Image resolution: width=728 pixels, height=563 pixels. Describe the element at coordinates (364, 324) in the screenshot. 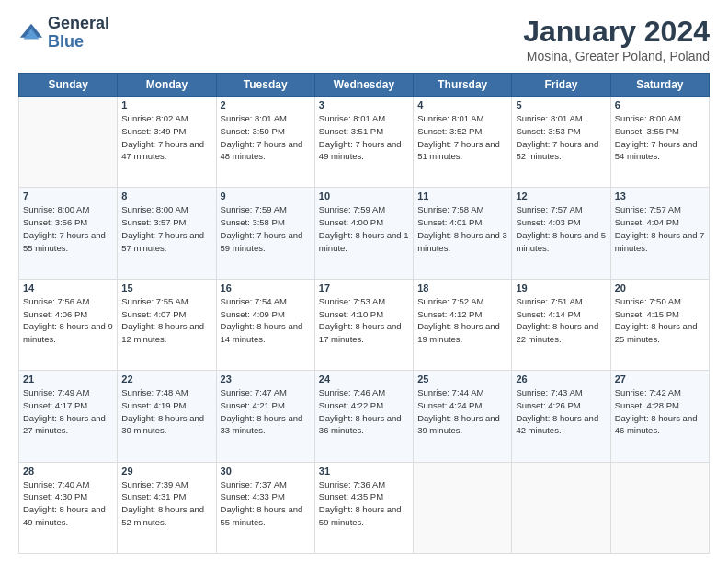

I see `calendar-cell: 17Sunrise: 7:53 AMSunset: 4:10 PMDayligh…` at that location.